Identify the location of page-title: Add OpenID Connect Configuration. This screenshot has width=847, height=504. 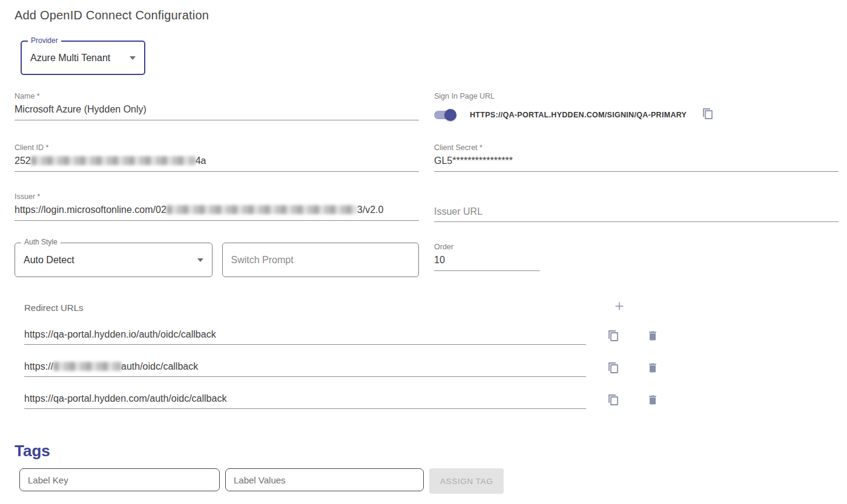
(426, 16).